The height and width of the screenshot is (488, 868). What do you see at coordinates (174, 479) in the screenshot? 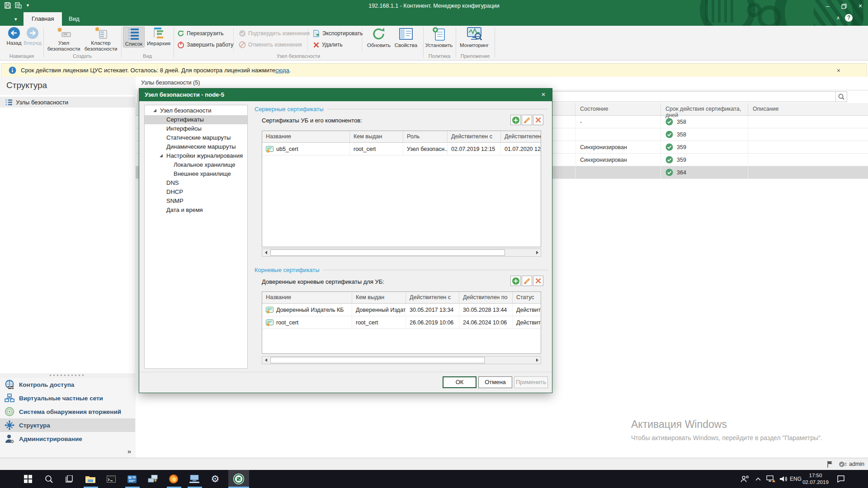
I see `firefox-icon` at bounding box center [174, 479].